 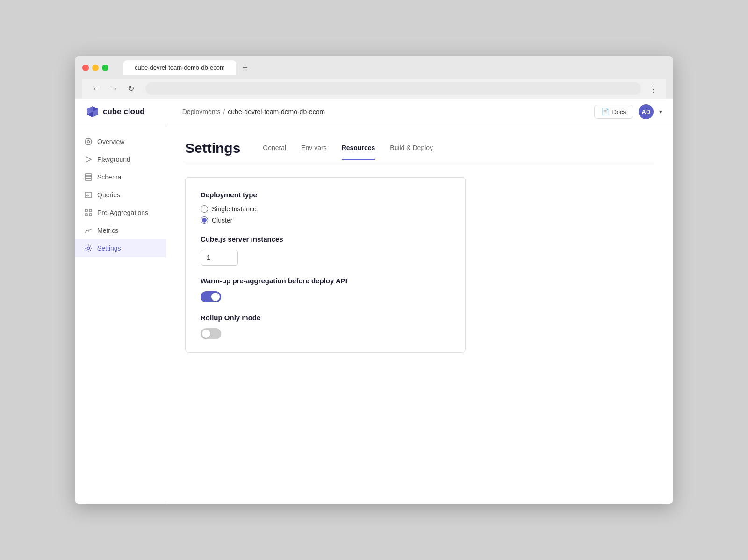 What do you see at coordinates (325, 265) in the screenshot?
I see `settings-card: Deployment type Single Instance Cluster` at bounding box center [325, 265].